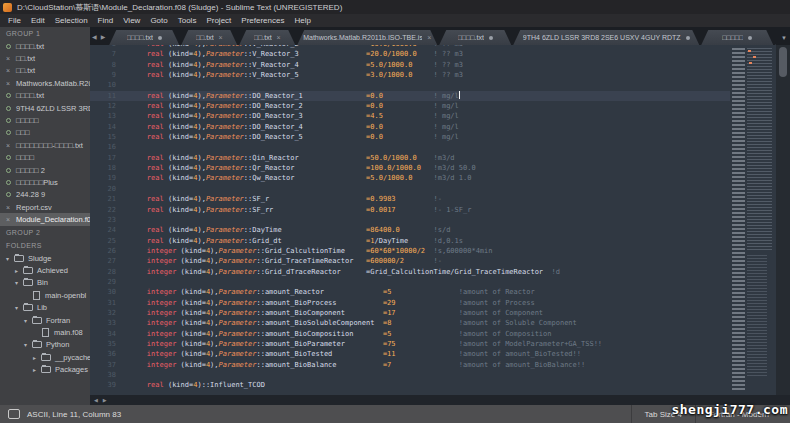 The width and height of the screenshot is (790, 423). I want to click on status-icon, so click(14, 414).